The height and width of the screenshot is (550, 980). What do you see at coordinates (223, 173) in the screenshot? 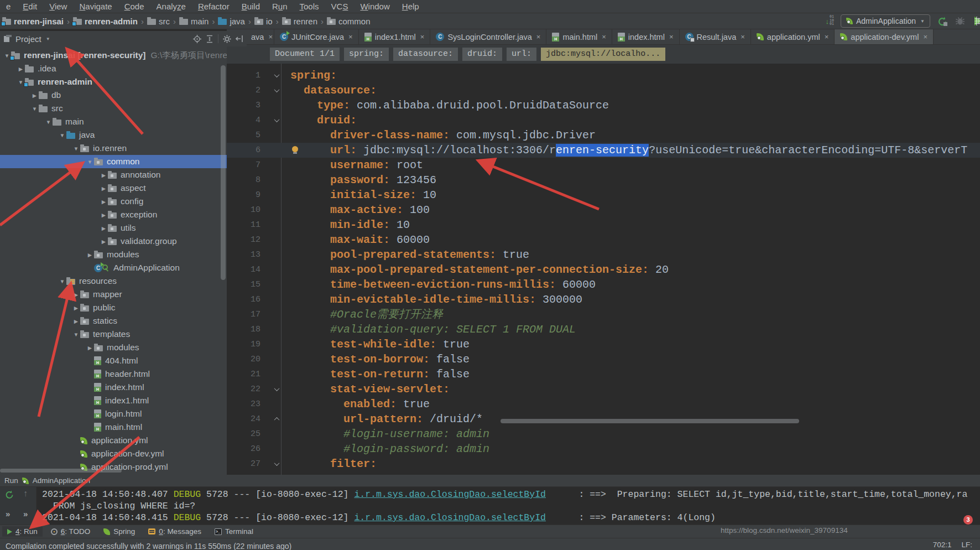
I see `project-tree-scrollbar` at bounding box center [223, 173].